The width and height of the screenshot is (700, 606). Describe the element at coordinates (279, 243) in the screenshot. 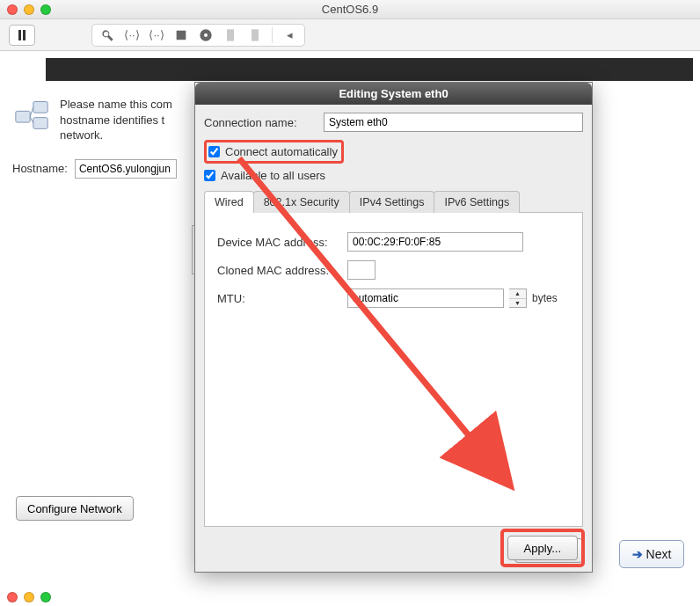

I see `device-mac-label: Device MAC address:` at that location.